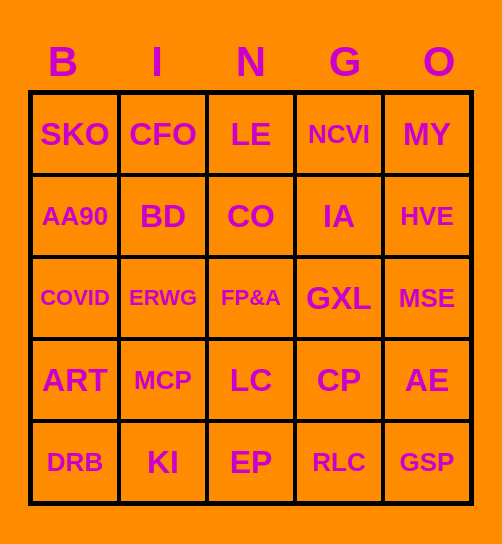 Image resolution: width=502 pixels, height=544 pixels. I want to click on cell-2-2: FP&A, so click(251, 298).